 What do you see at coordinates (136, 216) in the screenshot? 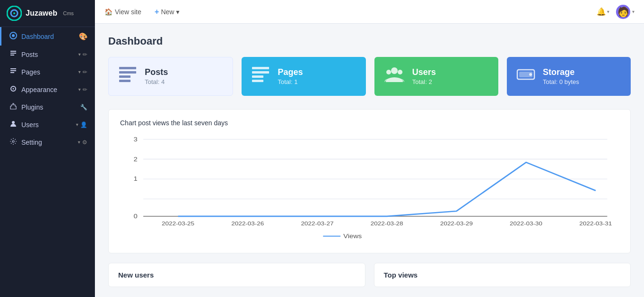
I see `svg-text: 0` at bounding box center [136, 216].